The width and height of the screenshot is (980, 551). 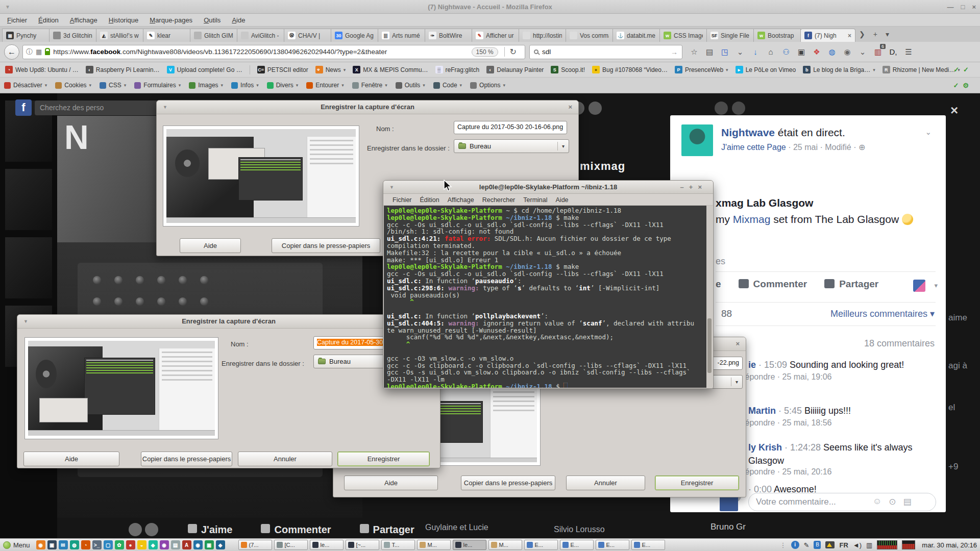 What do you see at coordinates (694, 52) in the screenshot?
I see `star-icon: ☆` at bounding box center [694, 52].